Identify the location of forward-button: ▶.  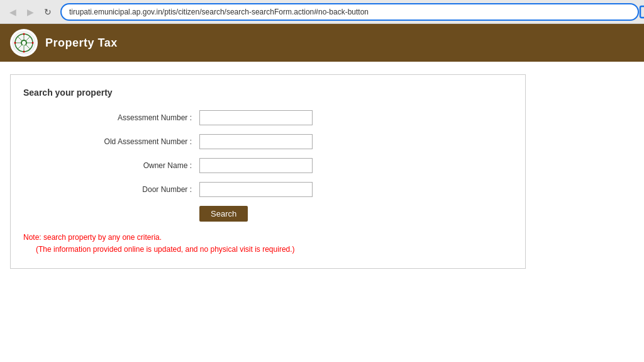
(30, 12).